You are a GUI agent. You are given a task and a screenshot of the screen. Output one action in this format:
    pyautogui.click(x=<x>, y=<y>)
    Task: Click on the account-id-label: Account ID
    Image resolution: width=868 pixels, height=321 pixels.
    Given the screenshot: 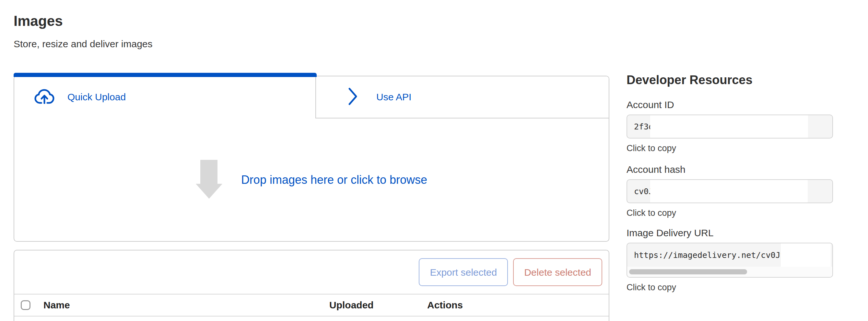 What is the action you would take?
    pyautogui.click(x=650, y=105)
    